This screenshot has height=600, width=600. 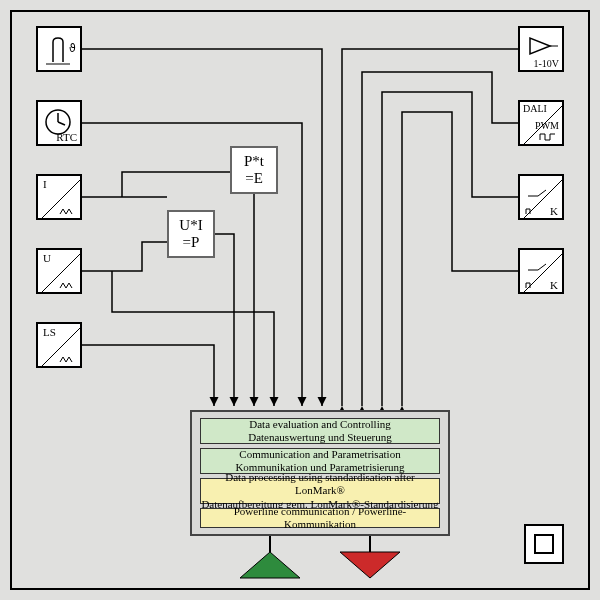 What do you see at coordinates (547, 126) in the screenshot?
I see `output-dali-bottom: PWM` at bounding box center [547, 126].